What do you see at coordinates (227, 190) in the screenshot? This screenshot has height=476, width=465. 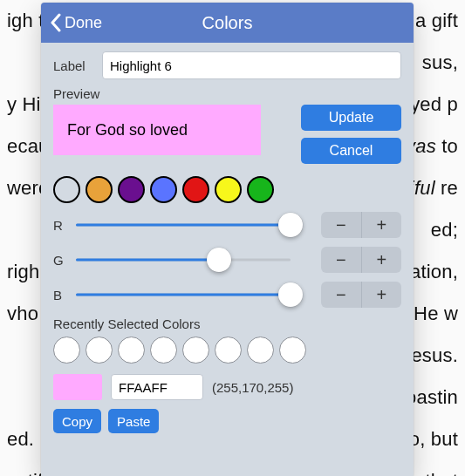 I see `palette-row` at bounding box center [227, 190].